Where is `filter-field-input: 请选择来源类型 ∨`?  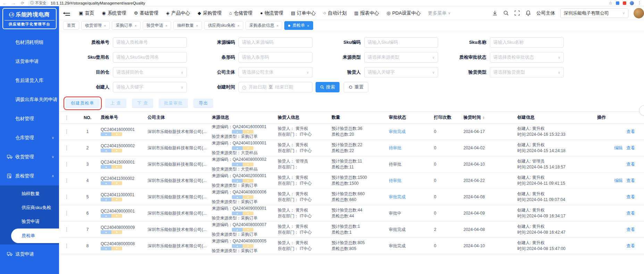 filter-field-input: 请选择来源类型 ∨ is located at coordinates (401, 57).